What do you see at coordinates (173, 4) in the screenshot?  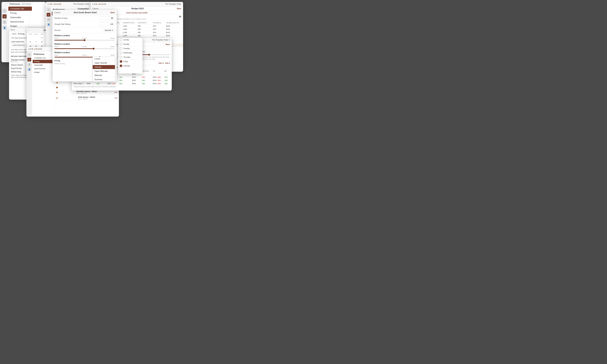 I see `budget-hotel: The Paradise Hotel` at bounding box center [173, 4].